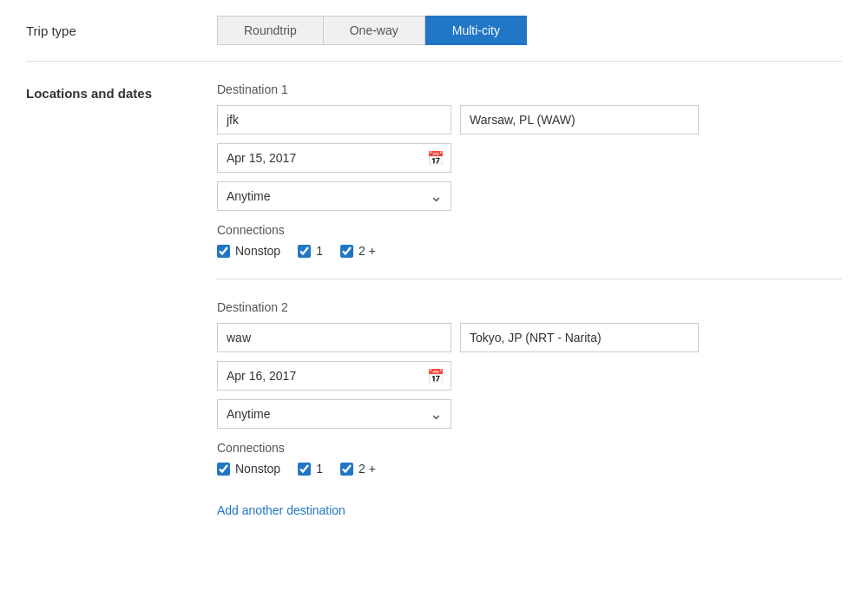 The image size is (868, 591). What do you see at coordinates (529, 338) in the screenshot?
I see `destination-2-from-to-row` at bounding box center [529, 338].